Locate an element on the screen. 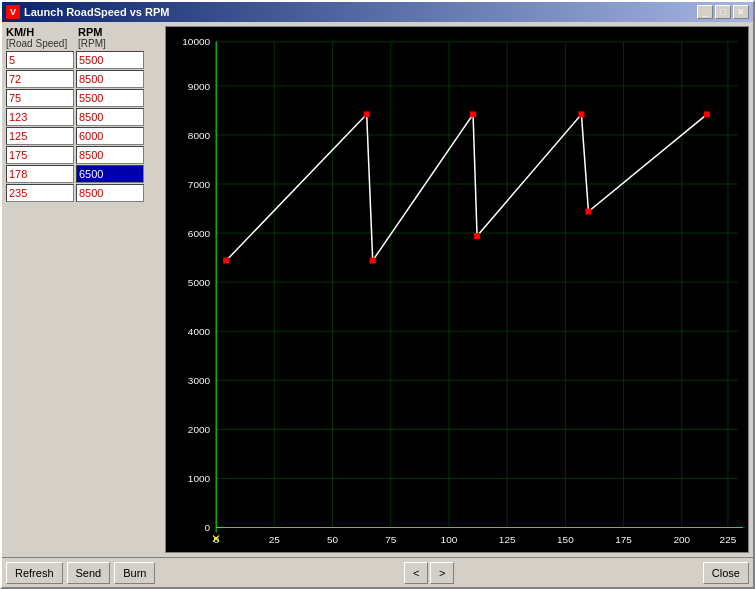 Image resolution: width=755 pixels, height=589 pixels. svg-text: 8000 is located at coordinates (200, 136).